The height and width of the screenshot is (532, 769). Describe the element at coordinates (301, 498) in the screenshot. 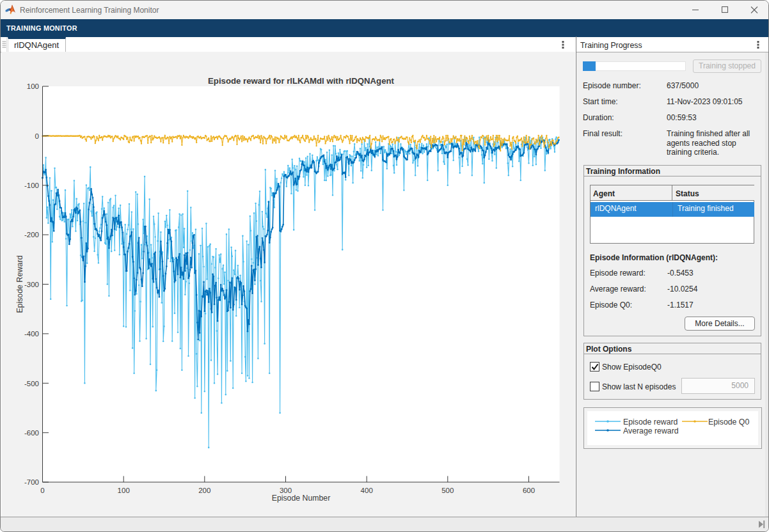

I see `svg-text: Episode Number` at that location.